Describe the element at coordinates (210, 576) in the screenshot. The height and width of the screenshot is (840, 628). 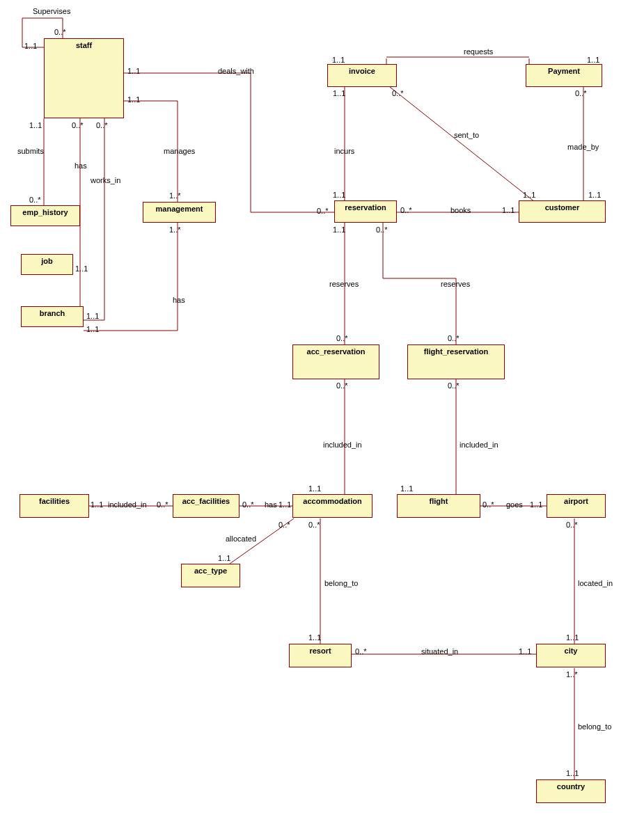
I see `entity-acc-type: acc_type` at that location.